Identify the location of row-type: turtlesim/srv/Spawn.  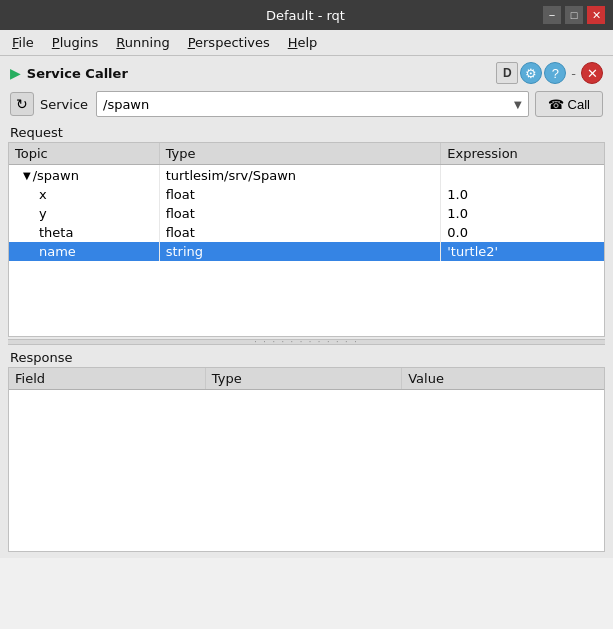
(300, 176).